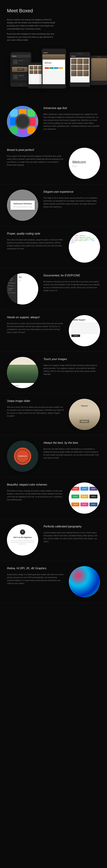 The image size is (107, 868). What do you see at coordinates (72, 359) in the screenshot?
I see `section-title: Touch your Images` at bounding box center [72, 359].